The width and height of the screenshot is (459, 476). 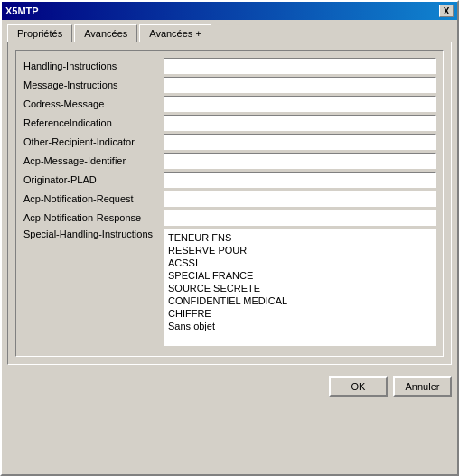 I want to click on row-originator-plad: Originator-PLAD, so click(x=230, y=180).